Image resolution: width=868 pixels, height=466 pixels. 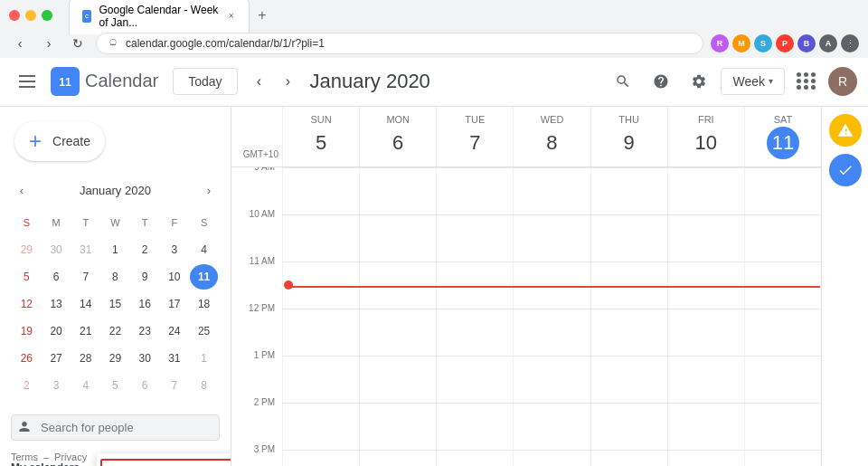 I want to click on day-number: 11, so click(x=783, y=143).